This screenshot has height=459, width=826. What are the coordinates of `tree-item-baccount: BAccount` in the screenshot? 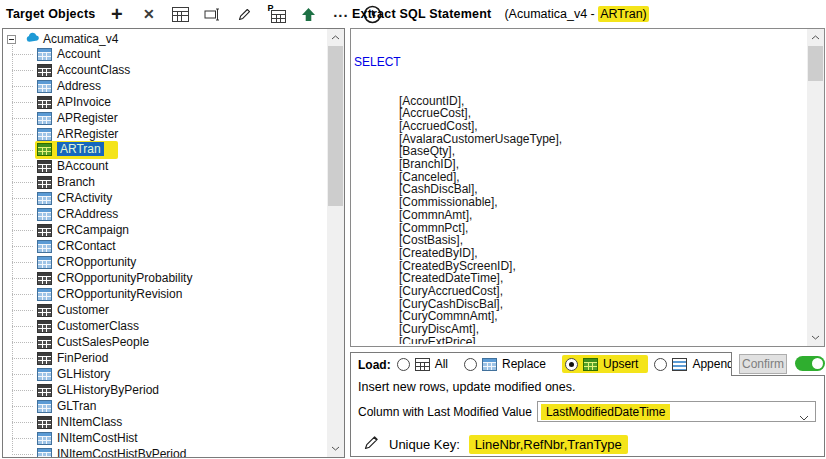 It's located at (165, 166).